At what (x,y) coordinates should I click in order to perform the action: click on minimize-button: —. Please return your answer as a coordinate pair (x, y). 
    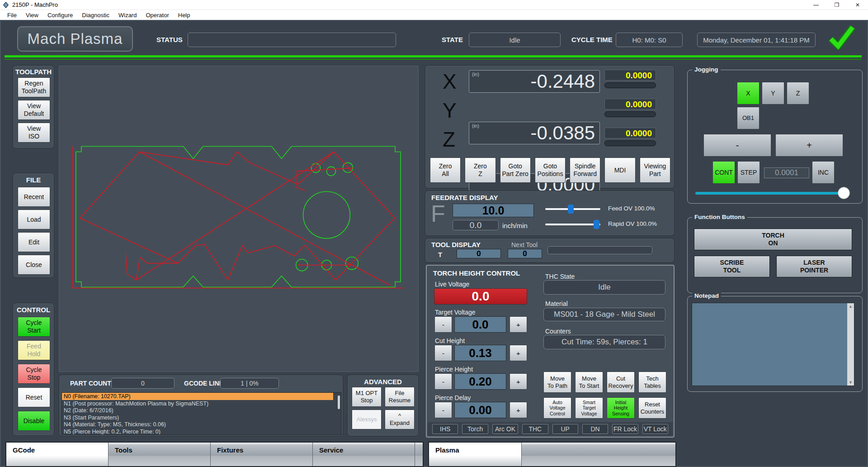
    Looking at the image, I should click on (816, 5).